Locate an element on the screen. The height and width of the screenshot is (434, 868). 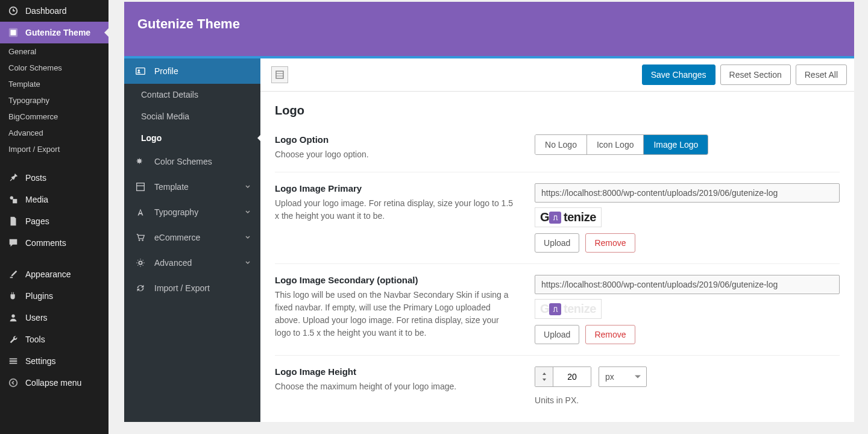
options-subnav: Profile Contact Details Social Media Log… is located at coordinates (192, 240).